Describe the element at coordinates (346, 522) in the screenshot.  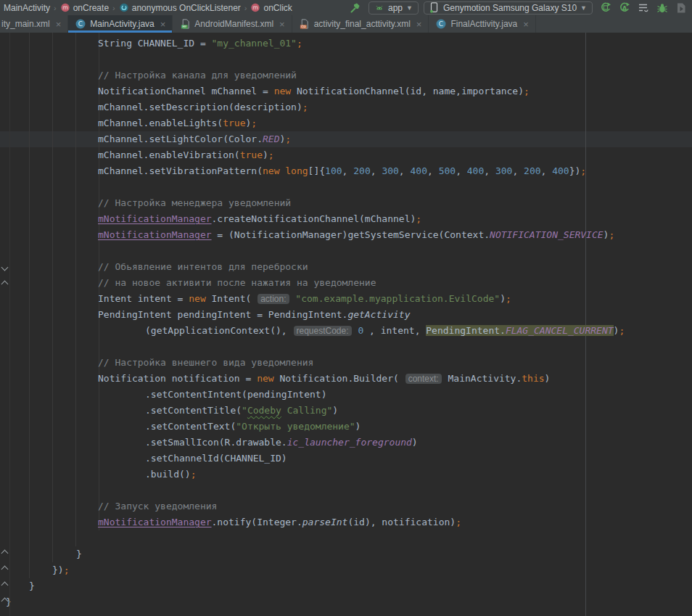
I see `code-line: mNotificationManager.notify(Integer.pars…` at that location.